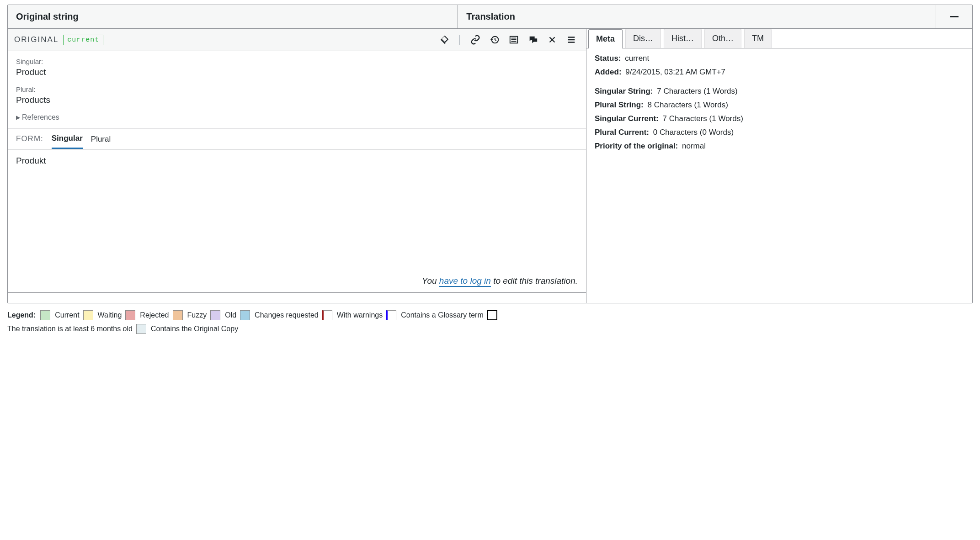  Describe the element at coordinates (779, 58) in the screenshot. I see `meta-status: Status: current` at that location.